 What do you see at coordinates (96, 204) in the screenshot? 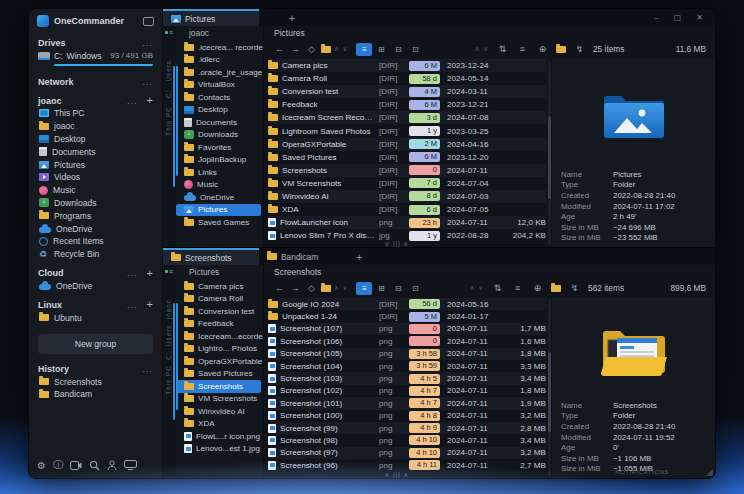
I see `sidebar-item-downloads: Downloads` at bounding box center [96, 204].